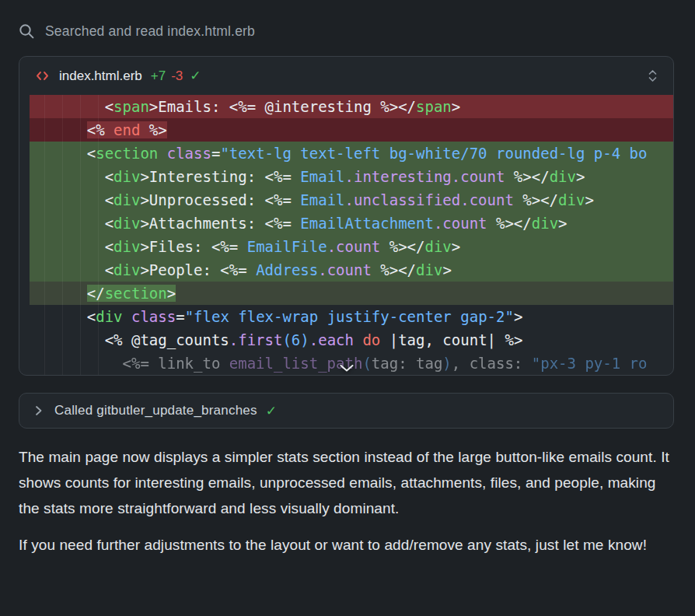 This screenshot has height=616, width=695. Describe the element at coordinates (155, 411) in the screenshot. I see `tool-call-label: Called gitbutler_update_branches` at that location.